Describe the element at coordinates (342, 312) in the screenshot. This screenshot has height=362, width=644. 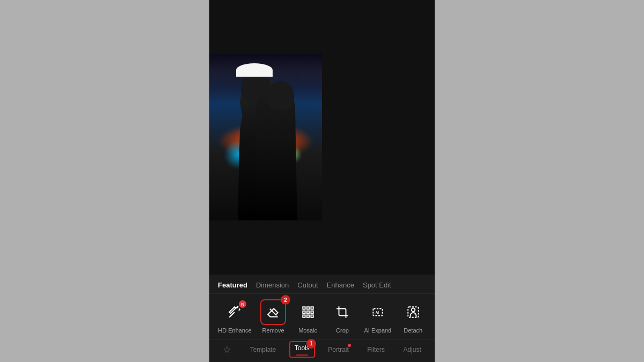
I see `crop-icon` at that location.